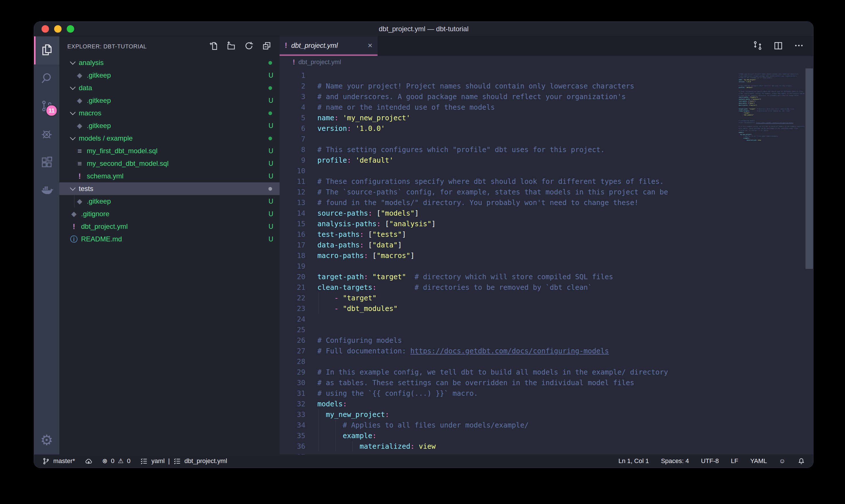  I want to click on notifications-status, so click(802, 461).